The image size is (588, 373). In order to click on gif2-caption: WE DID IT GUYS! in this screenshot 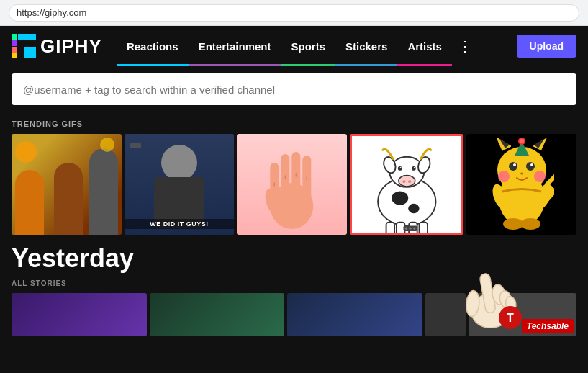, I will do `click(180, 224)`.